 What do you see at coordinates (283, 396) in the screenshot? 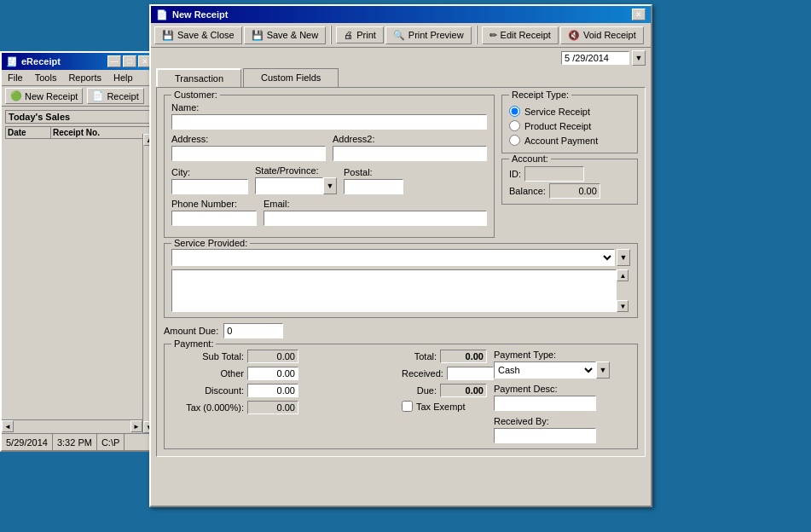
I see `payment-left: Sub Total: Other Discount: Tax (0.0` at bounding box center [283, 396].